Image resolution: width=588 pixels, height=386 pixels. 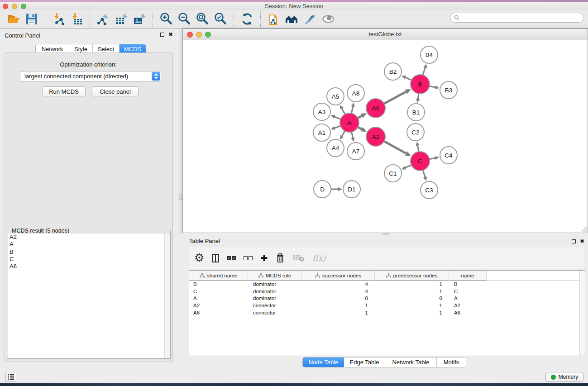 I want to click on graph-edge-A-A6, so click(x=359, y=117).